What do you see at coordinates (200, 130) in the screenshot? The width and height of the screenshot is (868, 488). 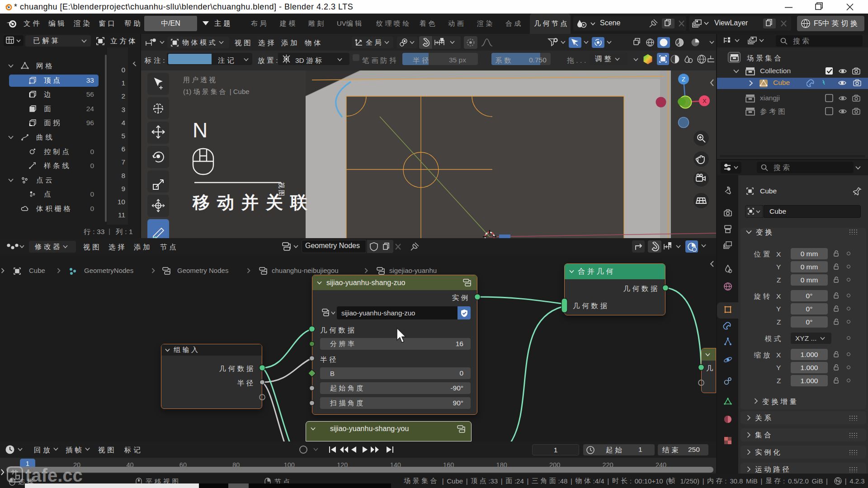 I see `svg-text: N` at bounding box center [200, 130].